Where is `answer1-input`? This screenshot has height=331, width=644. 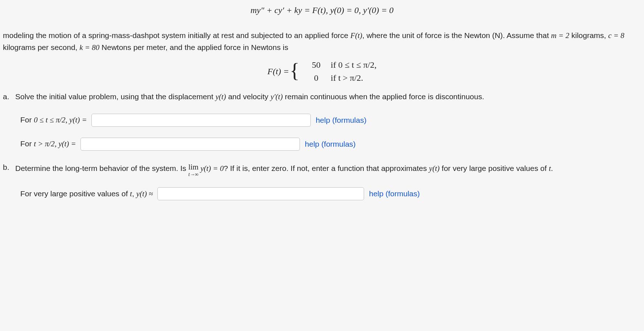
answer1-input is located at coordinates (201, 120).